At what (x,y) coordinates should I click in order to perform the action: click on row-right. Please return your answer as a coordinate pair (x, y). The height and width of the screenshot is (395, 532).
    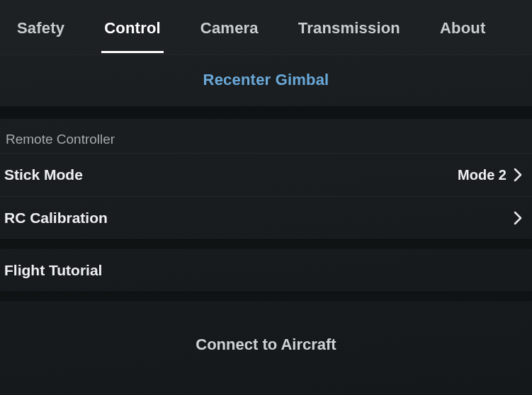
    Looking at the image, I should click on (518, 218).